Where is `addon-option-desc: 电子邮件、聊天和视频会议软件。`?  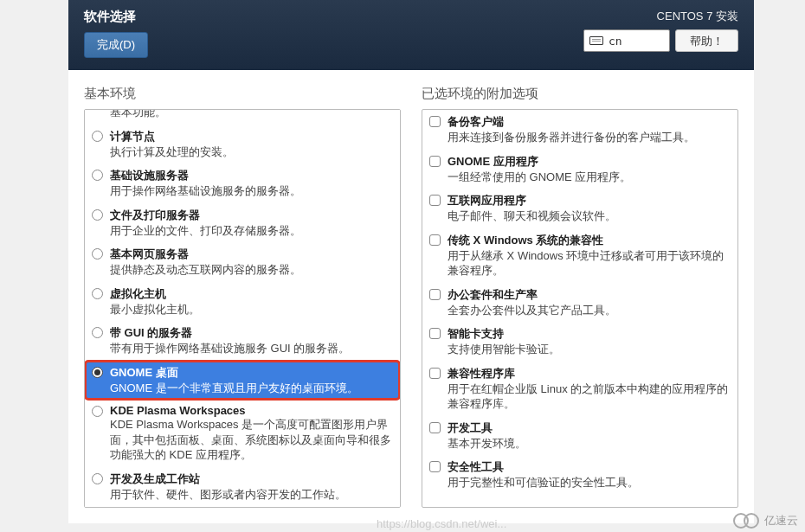 addon-option-desc: 电子邮件、聊天和视频会议软件。 is located at coordinates (589, 216).